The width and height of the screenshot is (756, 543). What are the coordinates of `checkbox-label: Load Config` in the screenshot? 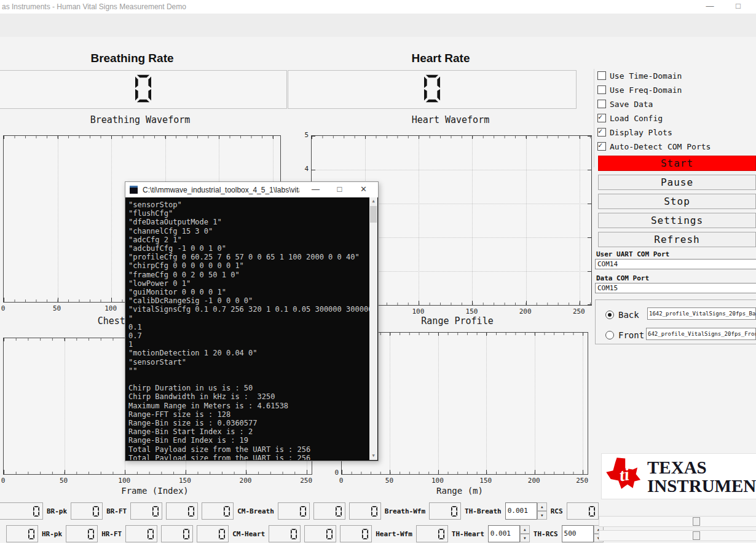 It's located at (636, 118).